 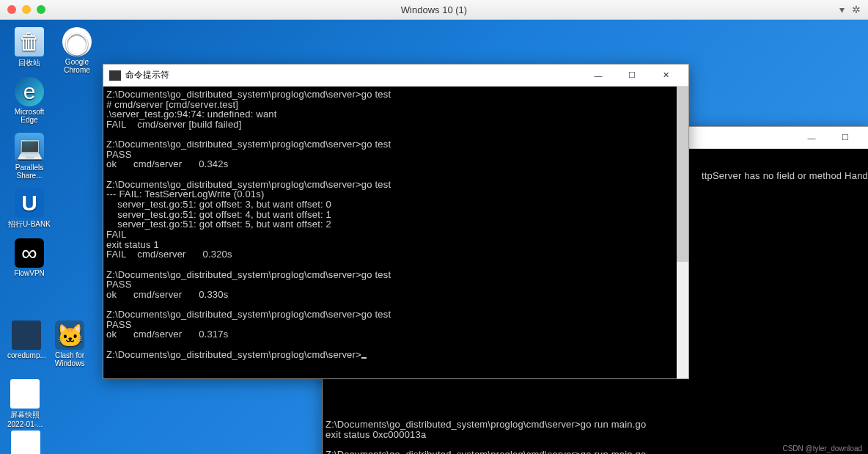 What do you see at coordinates (29, 172) in the screenshot?
I see `icon-label: Parallels Share...` at bounding box center [29, 172].